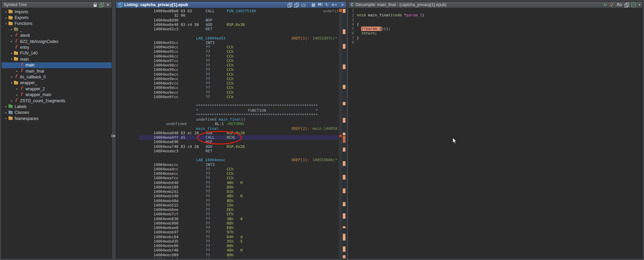 The height and width of the screenshot is (260, 644). What do you see at coordinates (227, 52) in the screenshot?
I see `listing-row: 14004ee95 cc ?? CCh` at bounding box center [227, 52].